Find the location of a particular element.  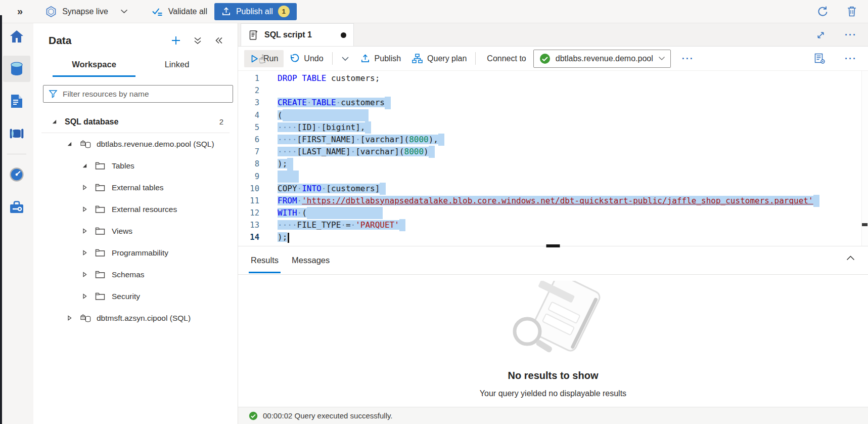

code-line-4: 4( is located at coordinates (553, 115).